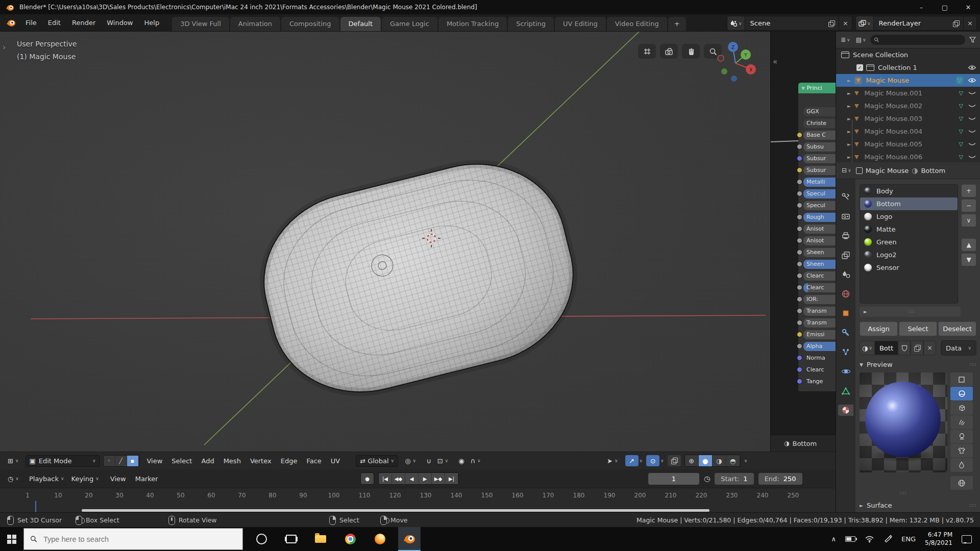  Describe the element at coordinates (261, 539) in the screenshot. I see `cortana-button` at that location.